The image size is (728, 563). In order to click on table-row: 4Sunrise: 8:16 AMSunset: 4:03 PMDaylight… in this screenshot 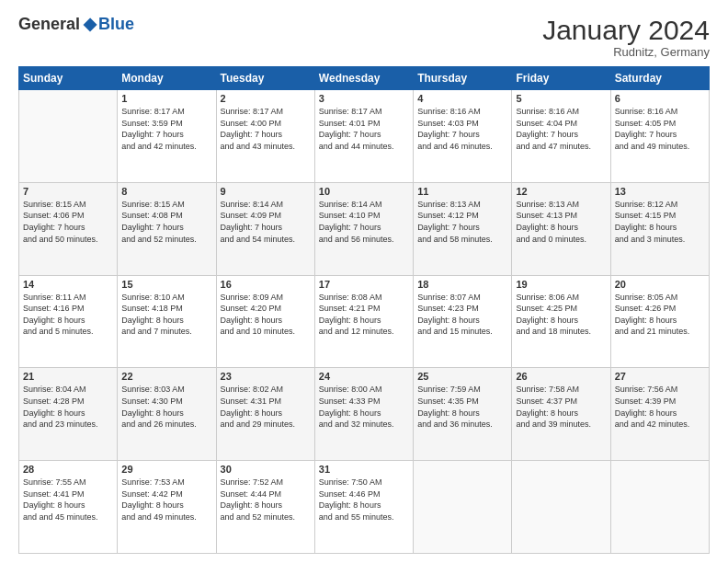, I will do `click(463, 136)`.